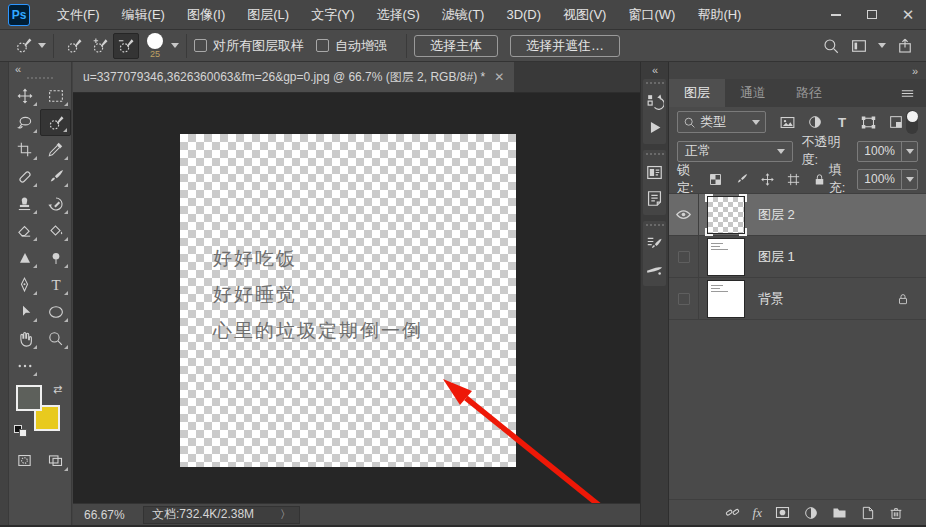 The image size is (926, 527). I want to click on paragraph-panel-button, so click(655, 198).